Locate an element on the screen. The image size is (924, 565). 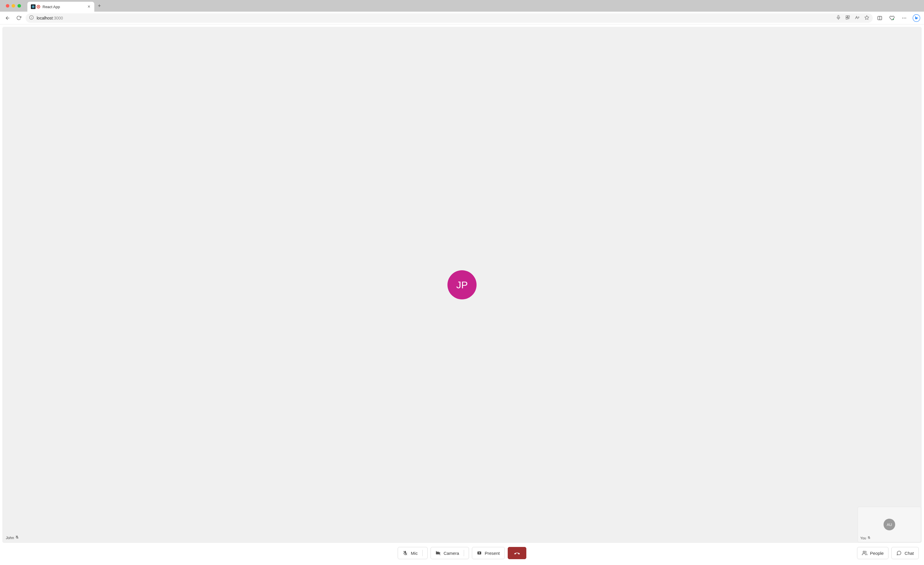
reload-button is located at coordinates (19, 18).